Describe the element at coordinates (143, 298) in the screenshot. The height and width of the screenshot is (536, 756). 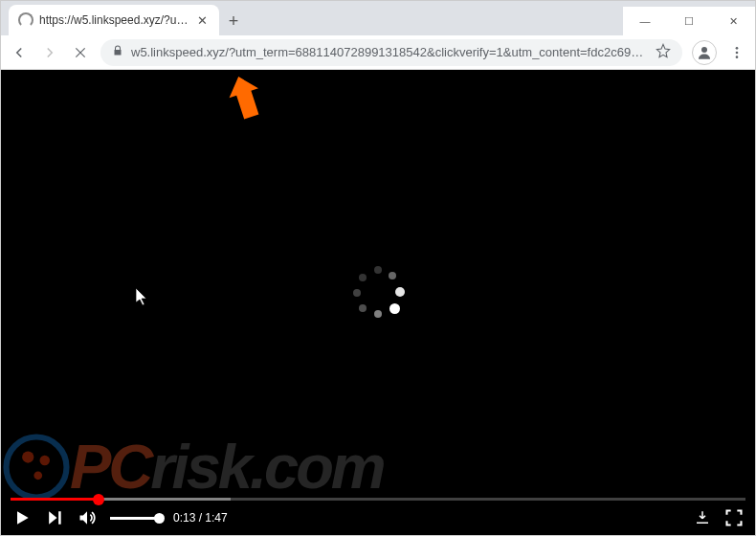
I see `cursor-icon` at that location.